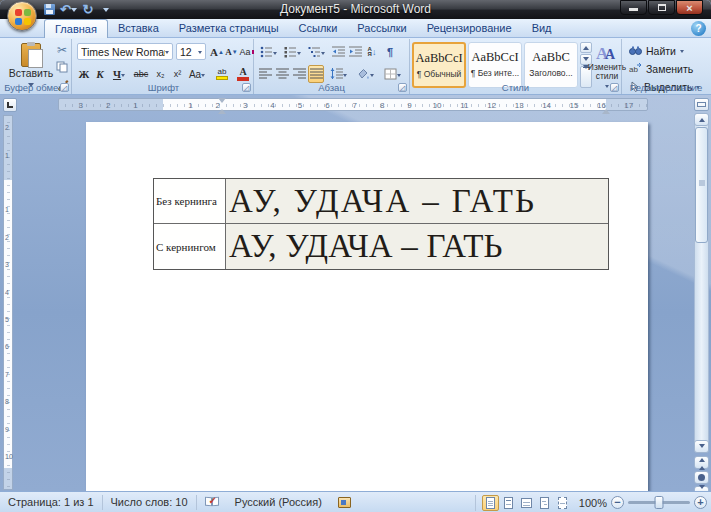 The height and width of the screenshot is (512, 711). Describe the element at coordinates (246, 52) in the screenshot. I see `clear-formatting-button: Aa` at that location.